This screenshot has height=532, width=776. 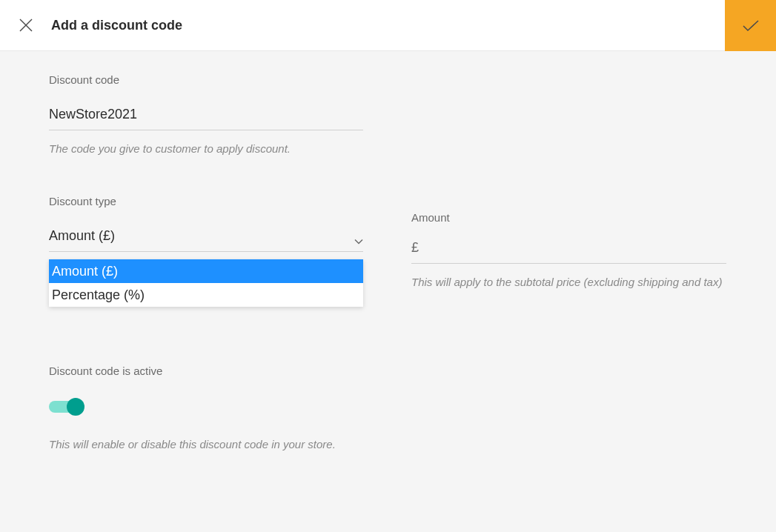 I want to click on discount-code-hint: The code you give to customer to apply d…, so click(x=206, y=150).